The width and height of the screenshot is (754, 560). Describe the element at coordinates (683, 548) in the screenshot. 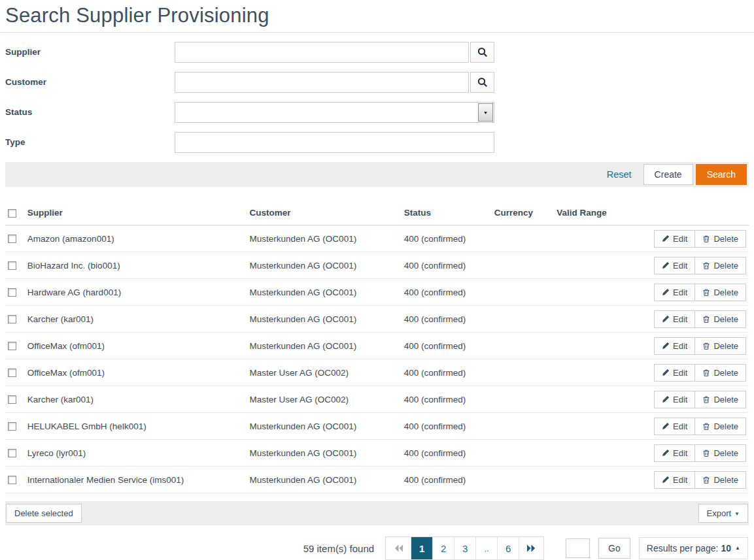

I see `results-per-page-label: Results per page:` at that location.